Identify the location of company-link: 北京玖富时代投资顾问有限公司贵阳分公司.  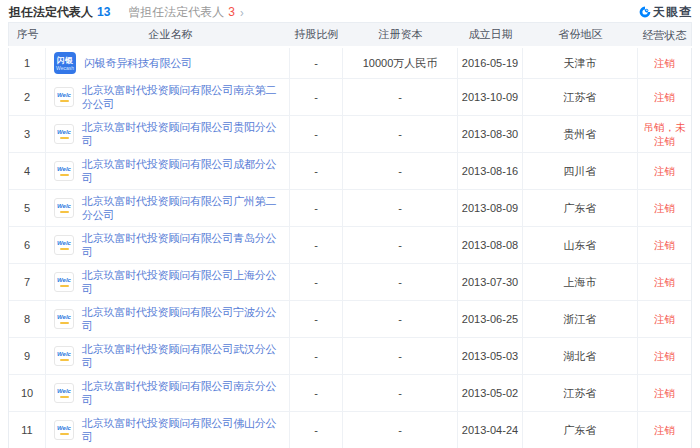
(184, 134).